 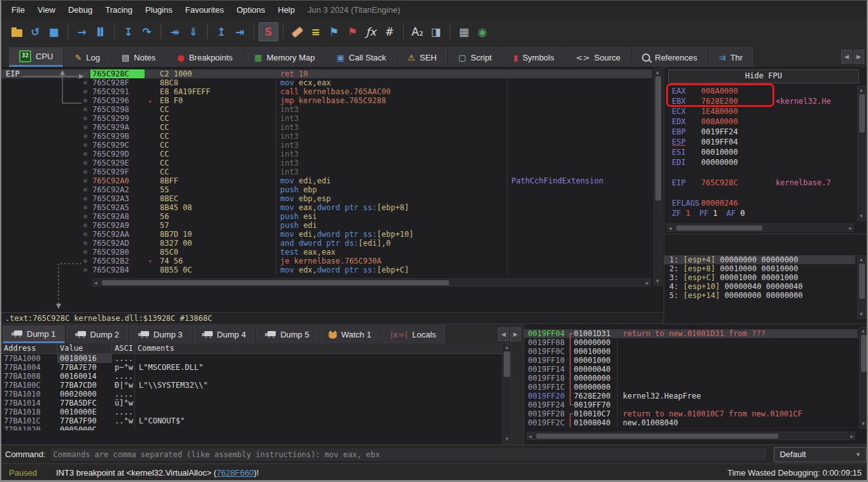 I want to click on tab-seh: ⚠SEH, so click(x=422, y=57).